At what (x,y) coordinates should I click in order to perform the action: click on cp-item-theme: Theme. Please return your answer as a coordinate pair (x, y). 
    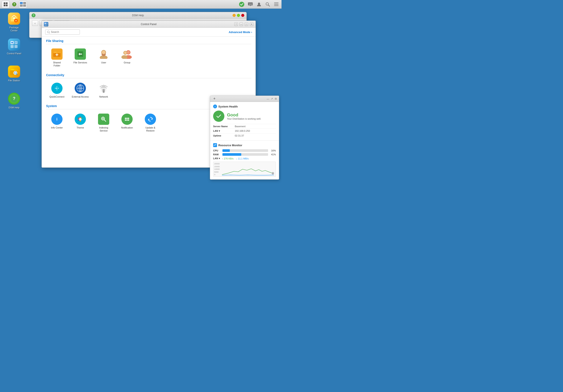
    Looking at the image, I should click on (80, 123).